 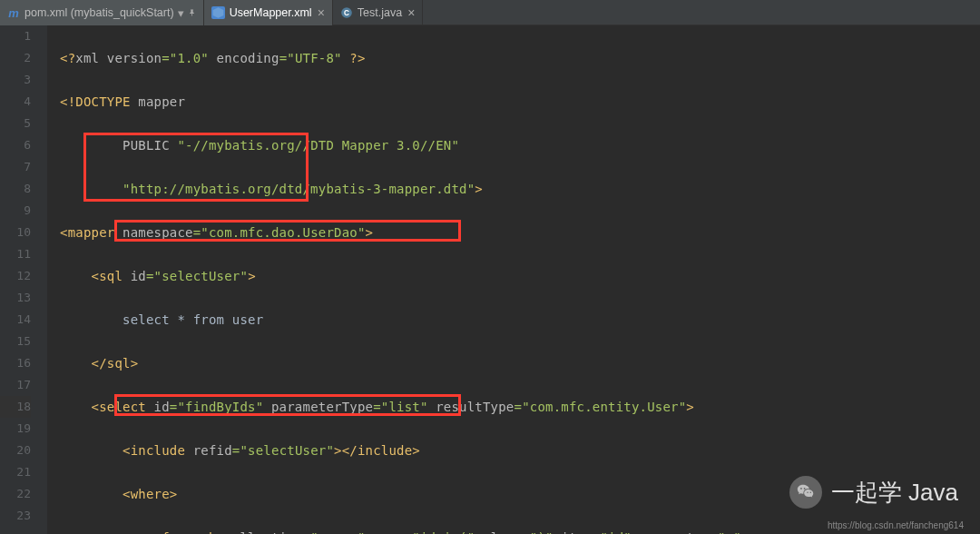 I want to click on line-number: 13, so click(x=15, y=298).